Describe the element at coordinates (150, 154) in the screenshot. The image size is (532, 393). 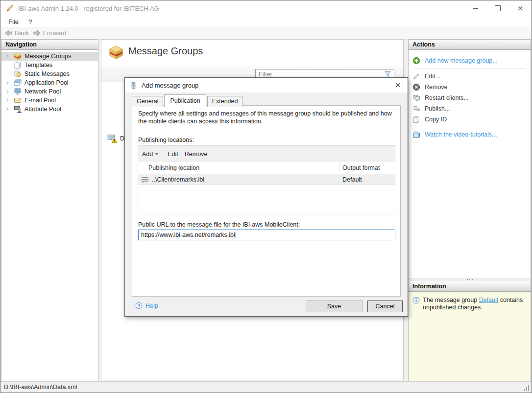
I see `add-location-button: Add` at that location.